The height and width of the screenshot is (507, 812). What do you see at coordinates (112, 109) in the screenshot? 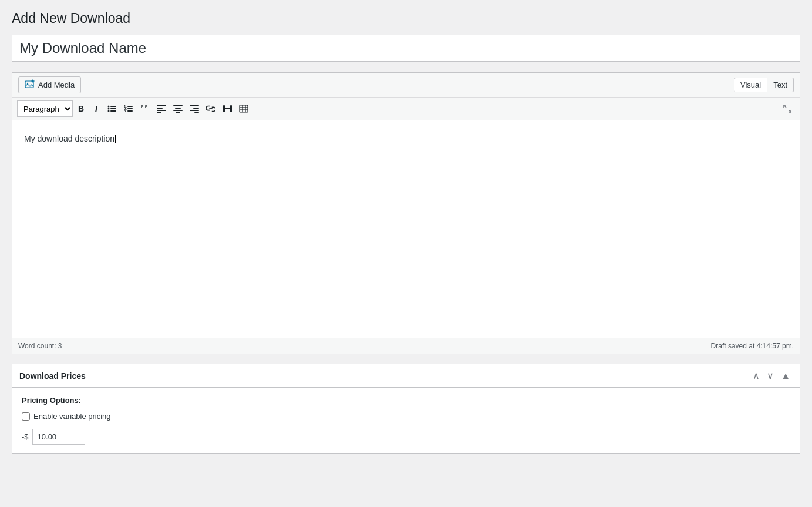
I see `unordered-list-button` at bounding box center [112, 109].